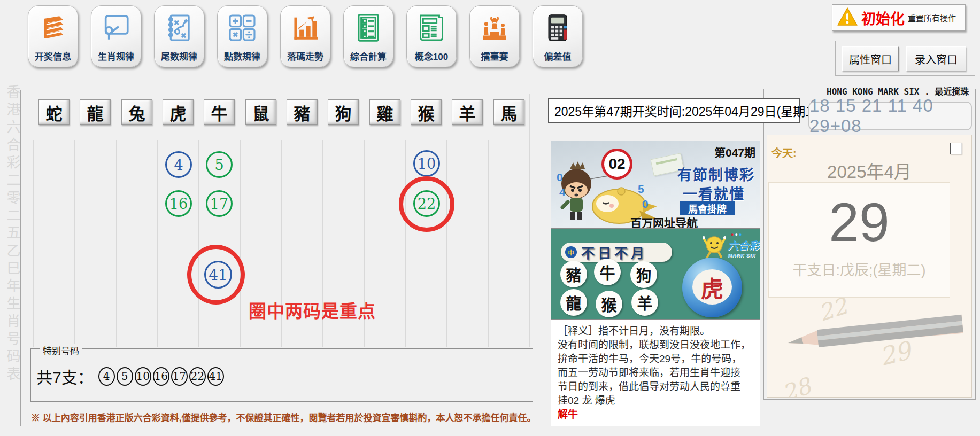  Describe the element at coordinates (179, 36) in the screenshot. I see `toolbar-button-tail-rules: 尾数规律` at that location.